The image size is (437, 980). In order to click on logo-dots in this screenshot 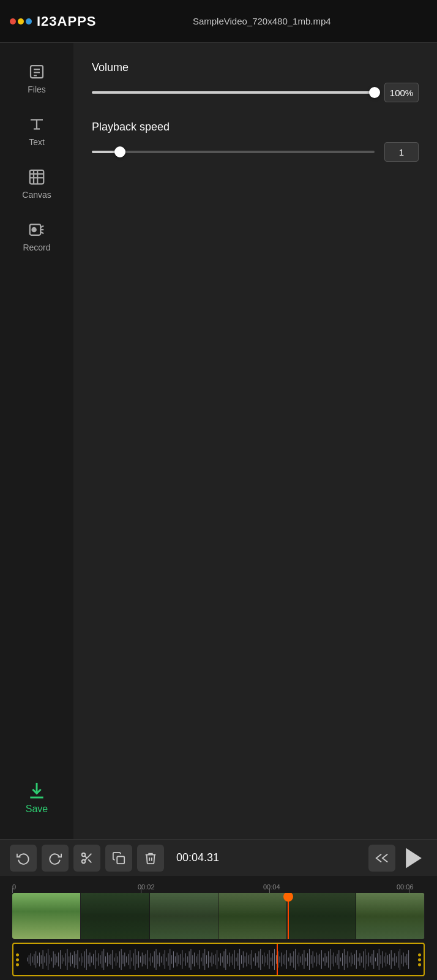, I will do `click(21, 21)`.